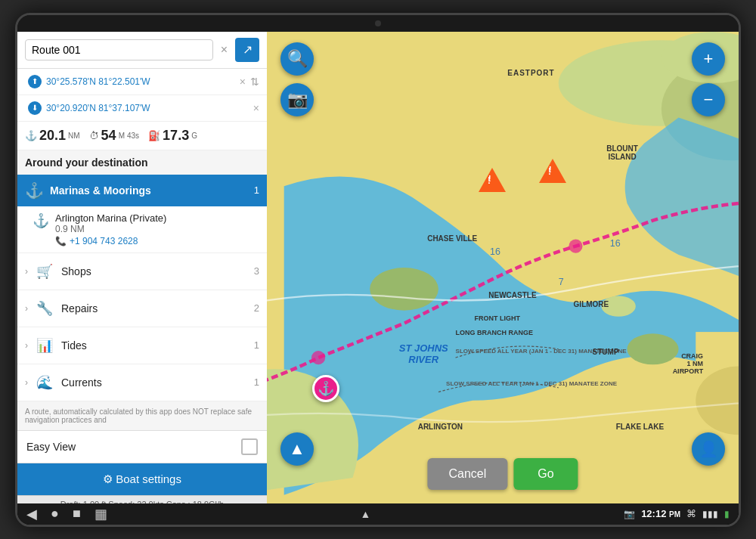  What do you see at coordinates (109, 136) in the screenshot?
I see `time-value: 54` at bounding box center [109, 136].